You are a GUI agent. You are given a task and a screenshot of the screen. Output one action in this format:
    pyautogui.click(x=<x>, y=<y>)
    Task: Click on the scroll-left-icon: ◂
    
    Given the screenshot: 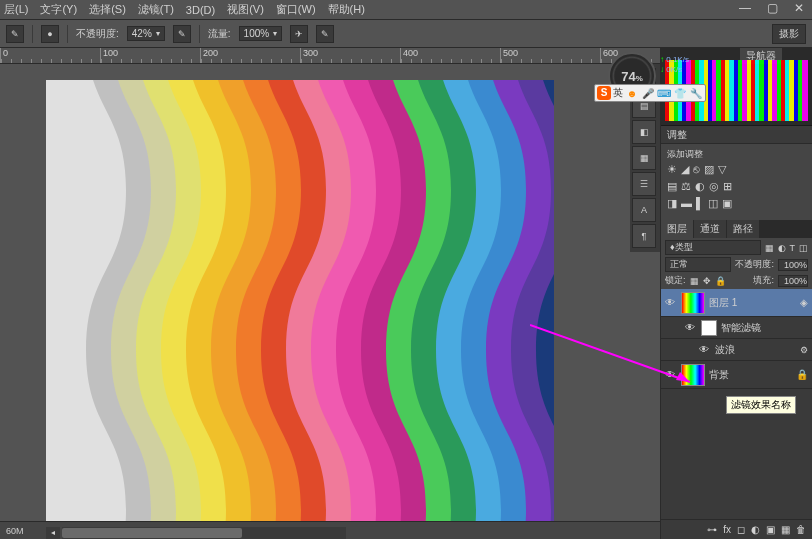 What is the action you would take?
    pyautogui.click(x=53, y=533)
    